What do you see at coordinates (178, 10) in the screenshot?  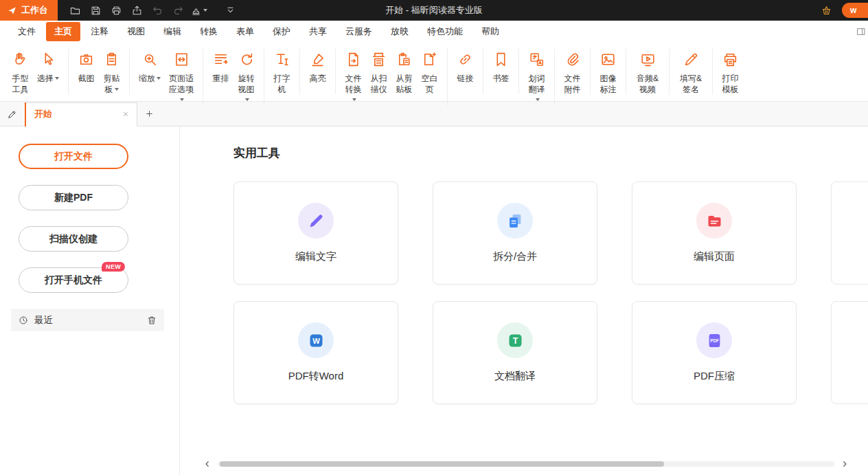 I see `redo-button` at bounding box center [178, 10].